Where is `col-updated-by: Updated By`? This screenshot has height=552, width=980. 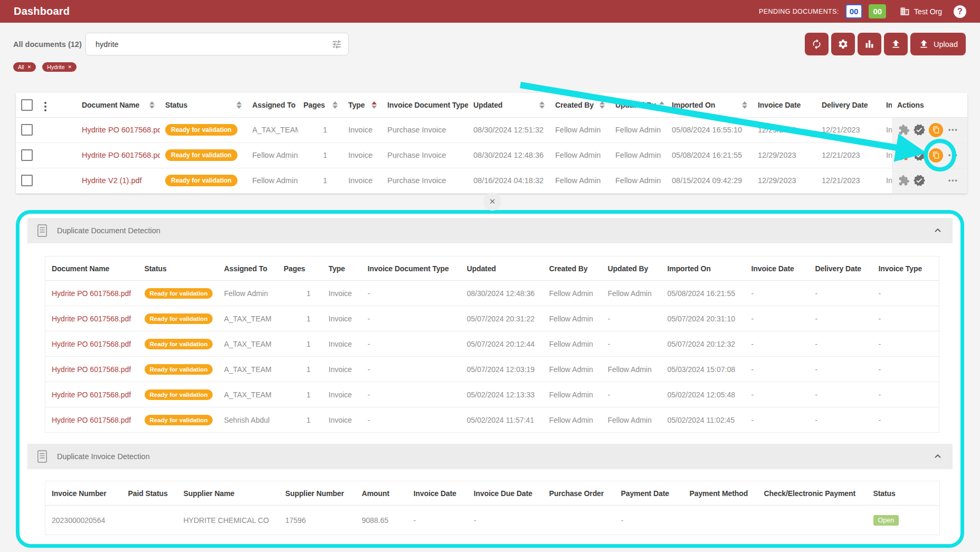
col-updated-by: Updated By is located at coordinates (631, 269).